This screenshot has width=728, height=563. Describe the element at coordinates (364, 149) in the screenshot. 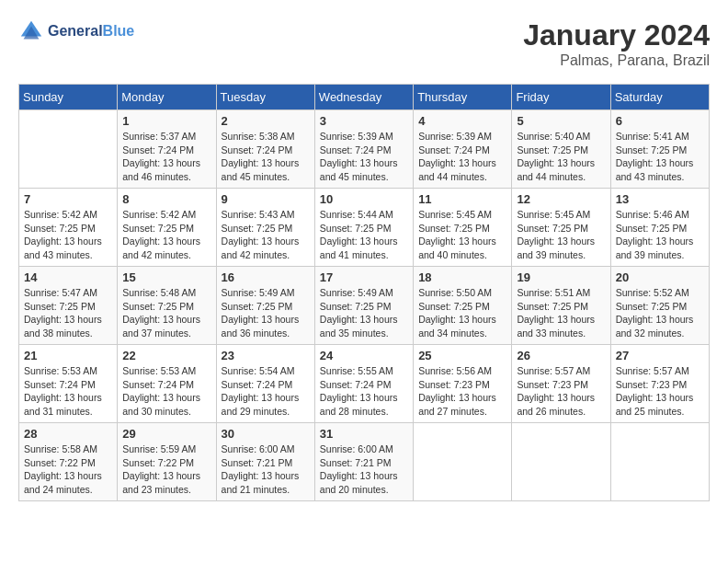

I see `calendar-cell: 3Sunrise: 5:39 AM Sunset: 7:24 PM Daylig…` at that location.